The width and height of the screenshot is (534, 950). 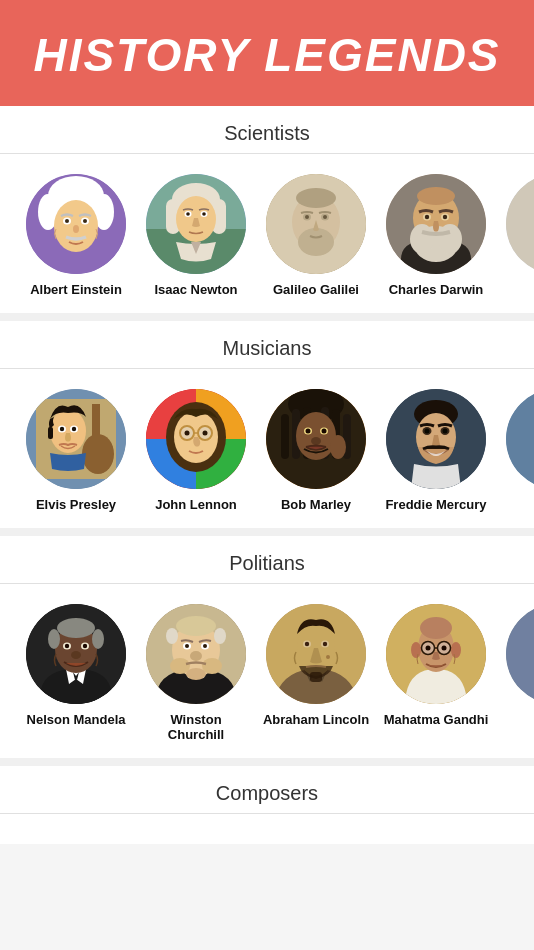 What do you see at coordinates (316, 236) in the screenshot?
I see `legend-item-galileo: Galileo Galilei` at bounding box center [316, 236].